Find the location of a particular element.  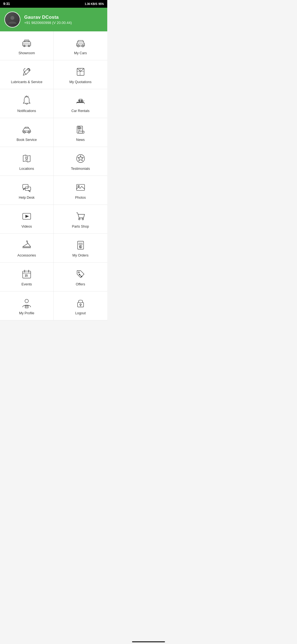

car-rentals-label: Car Rentals is located at coordinates (81, 111).